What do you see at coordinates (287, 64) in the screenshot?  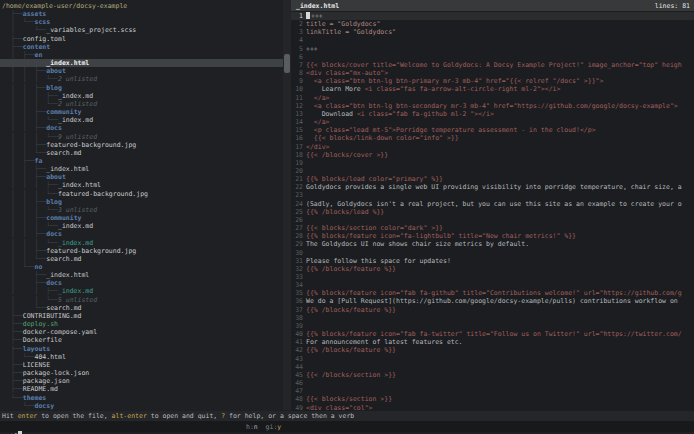 I see `scrollbar-thumb` at bounding box center [287, 64].